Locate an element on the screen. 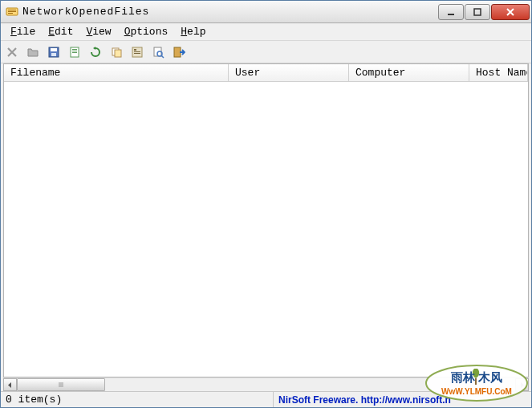 The height and width of the screenshot is (408, 532). status-credit: NirSoft Freeware. http://www.nirsoft.n is located at coordinates (403, 400).